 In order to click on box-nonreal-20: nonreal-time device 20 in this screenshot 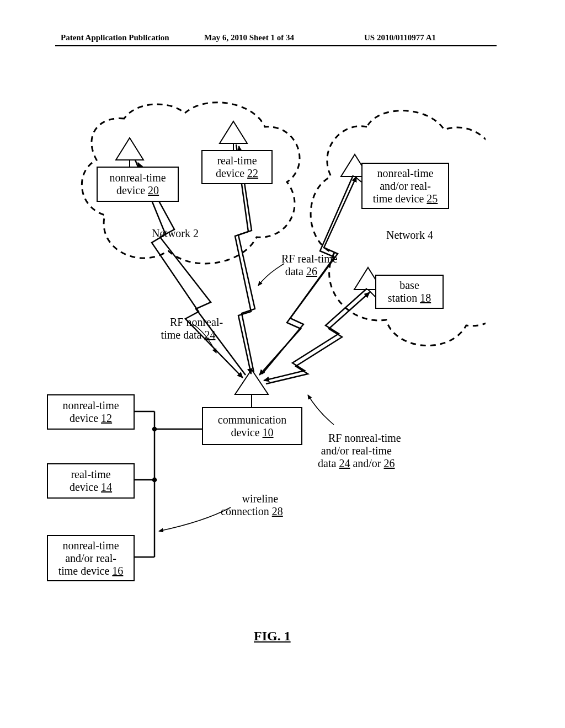, I will do `click(138, 184)`.